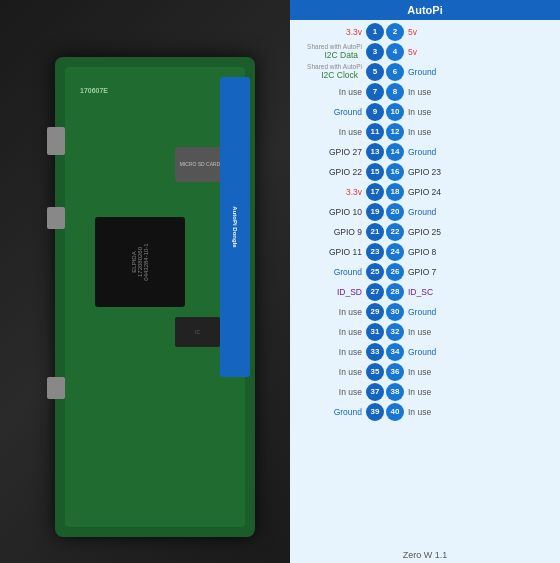 This screenshot has width=560, height=563. Describe the element at coordinates (330, 392) in the screenshot. I see `pin-label-left-19: In use` at that location.